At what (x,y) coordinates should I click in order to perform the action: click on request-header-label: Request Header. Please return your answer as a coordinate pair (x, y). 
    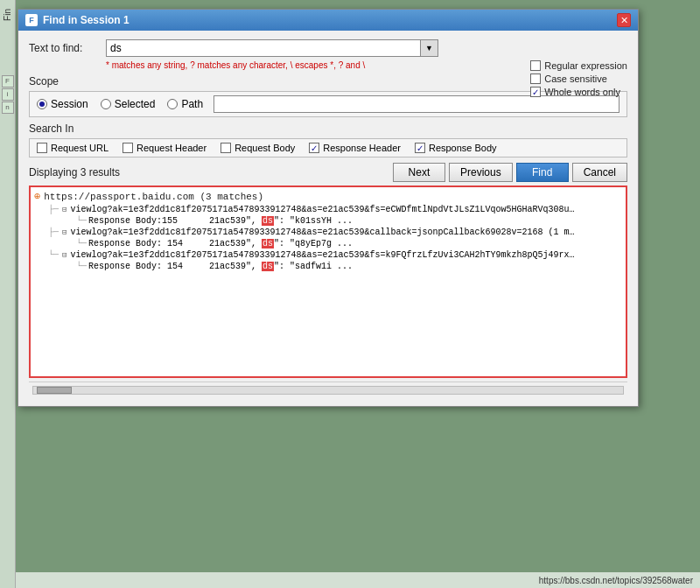
    Looking at the image, I should click on (172, 148).